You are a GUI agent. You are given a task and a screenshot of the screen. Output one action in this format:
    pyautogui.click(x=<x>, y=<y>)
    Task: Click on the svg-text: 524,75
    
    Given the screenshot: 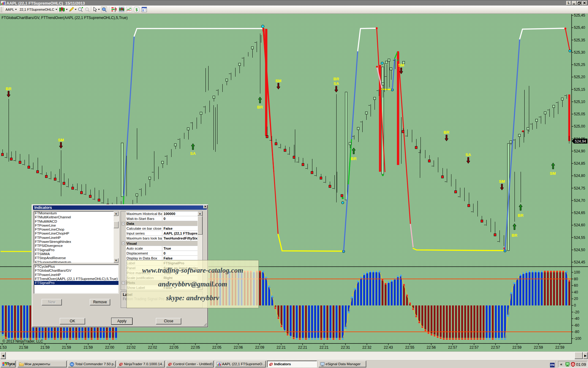 What is the action you would take?
    pyautogui.click(x=579, y=188)
    